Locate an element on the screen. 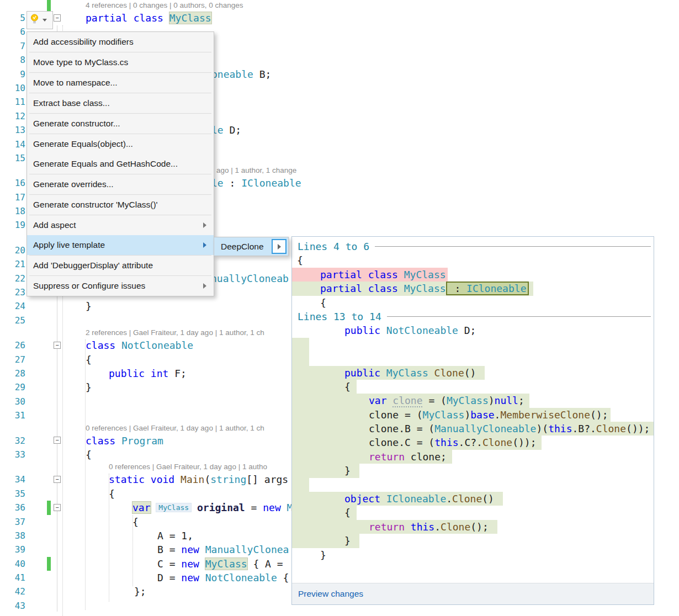 This screenshot has height=616, width=679. code-token: B = is located at coordinates (169, 550).